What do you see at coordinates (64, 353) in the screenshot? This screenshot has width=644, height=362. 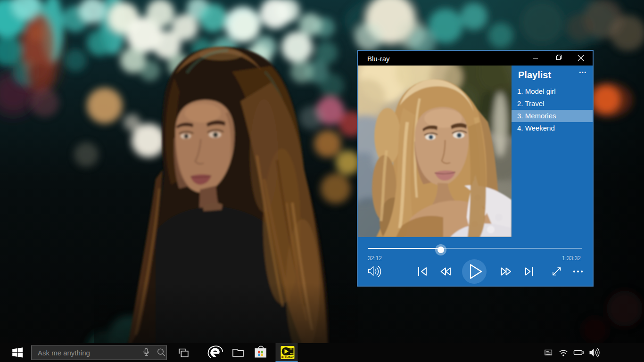 I see `svg-text: Ask me anything` at bounding box center [64, 353].